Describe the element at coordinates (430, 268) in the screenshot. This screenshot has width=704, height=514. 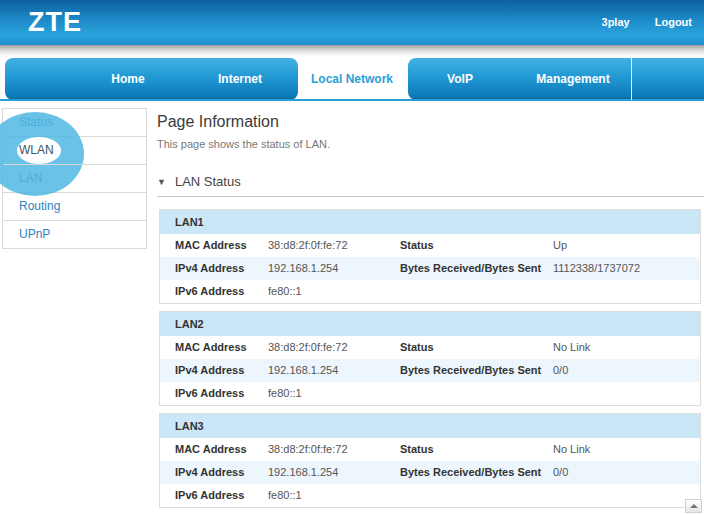
I see `lan-table-rows: MAC Address 38:d8:2f:0f:fe:72 Status Up …` at that location.